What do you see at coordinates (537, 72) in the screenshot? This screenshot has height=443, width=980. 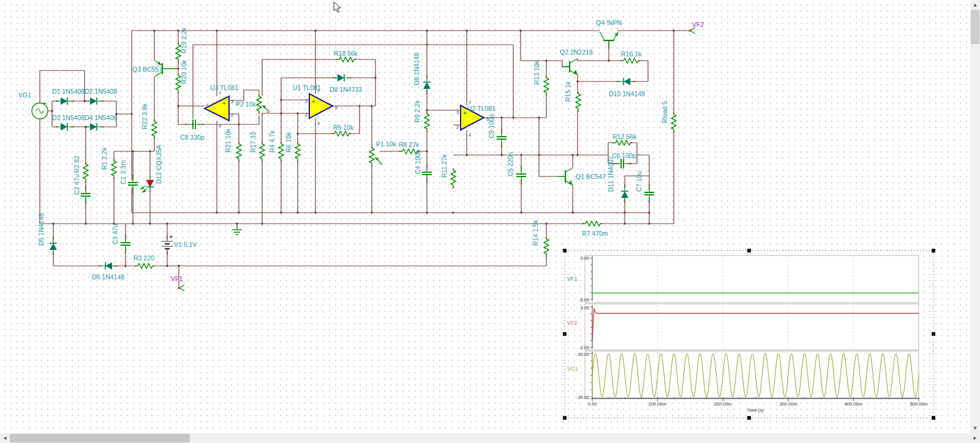 I see `label-r13: R13 10k` at bounding box center [537, 72].